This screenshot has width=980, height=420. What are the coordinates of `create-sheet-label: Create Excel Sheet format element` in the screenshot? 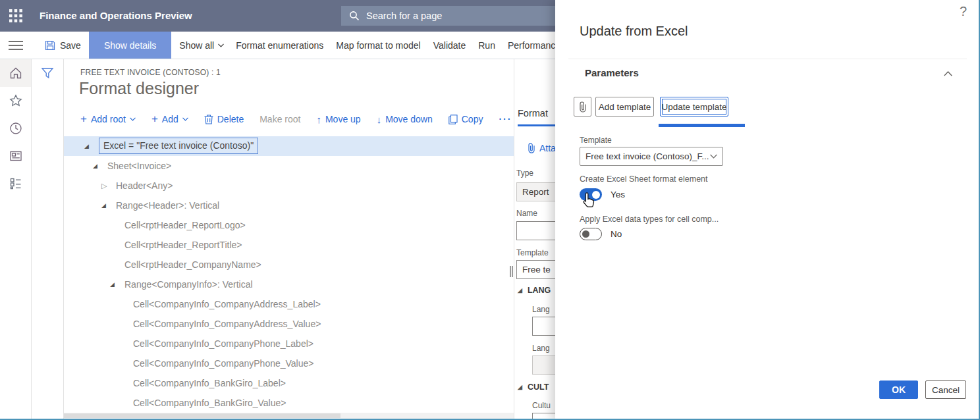 It's located at (644, 179).